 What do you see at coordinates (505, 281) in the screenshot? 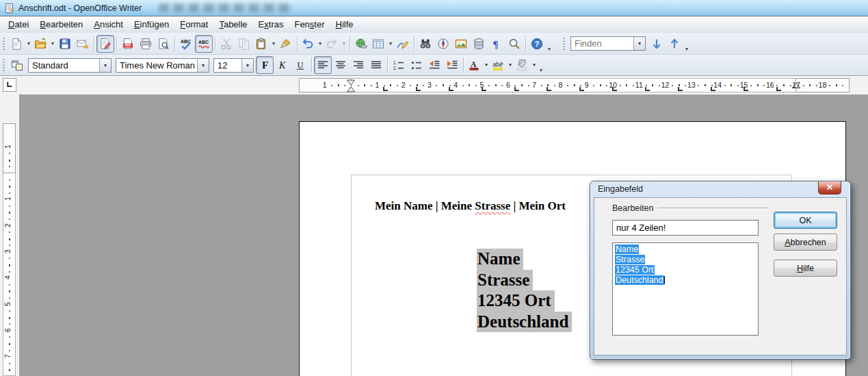
I see `address-field-line: Strasse` at bounding box center [505, 281].